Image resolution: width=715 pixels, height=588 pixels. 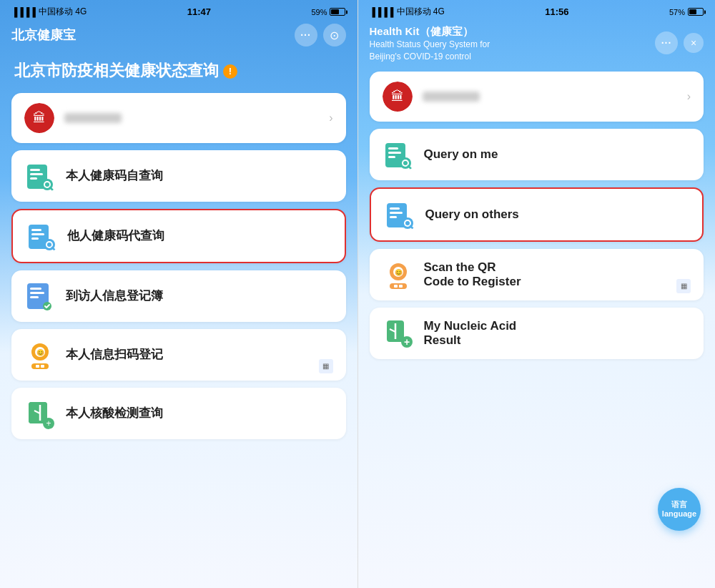 What do you see at coordinates (430, 57) in the screenshot?
I see `right-title-line3: Beijing's COVID-19 control` at bounding box center [430, 57].